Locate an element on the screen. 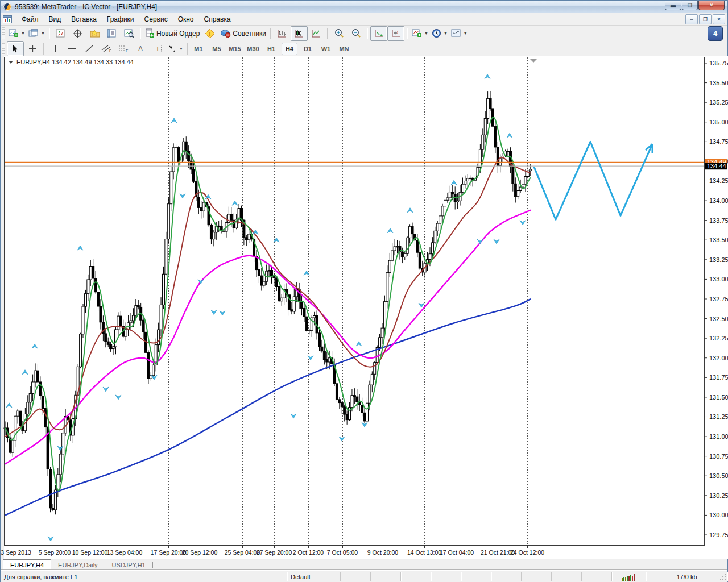 Image resolution: width=728 pixels, height=582 pixels. child-restore-button: ❐ is located at coordinates (705, 19).